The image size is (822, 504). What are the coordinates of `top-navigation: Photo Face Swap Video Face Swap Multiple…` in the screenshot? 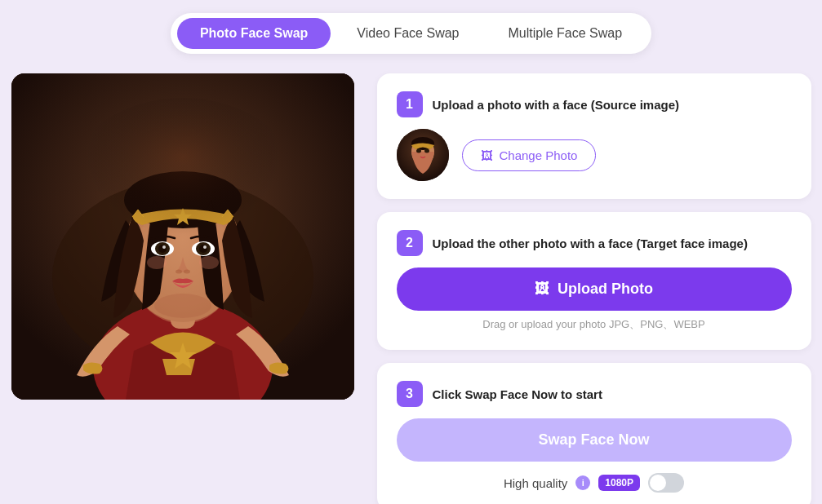 It's located at (411, 27).